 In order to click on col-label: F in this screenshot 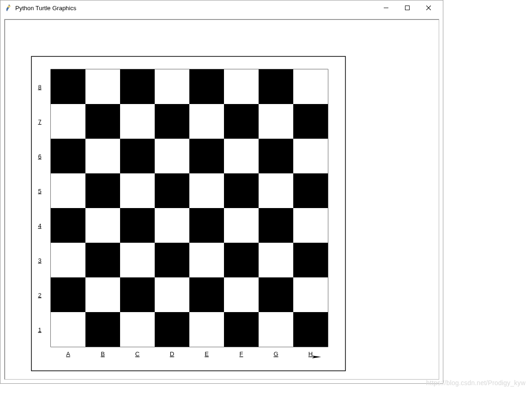, I will do `click(242, 354)`.